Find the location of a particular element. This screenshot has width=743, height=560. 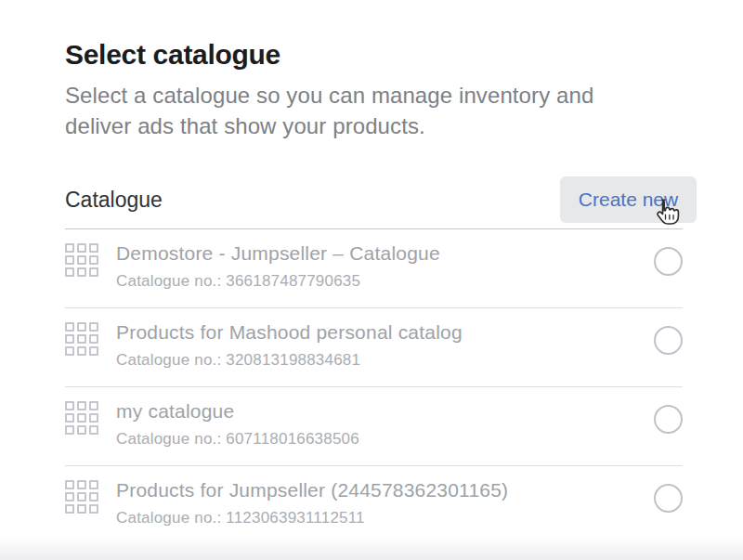

catalogue-number: Catalogue no.: 366187487790635 is located at coordinates (385, 280).